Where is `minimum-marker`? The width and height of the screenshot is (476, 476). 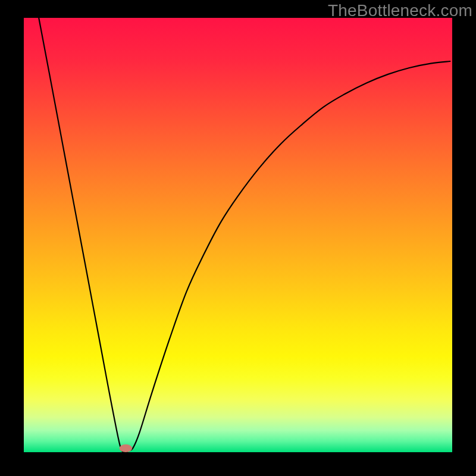 minimum-marker is located at coordinates (126, 449).